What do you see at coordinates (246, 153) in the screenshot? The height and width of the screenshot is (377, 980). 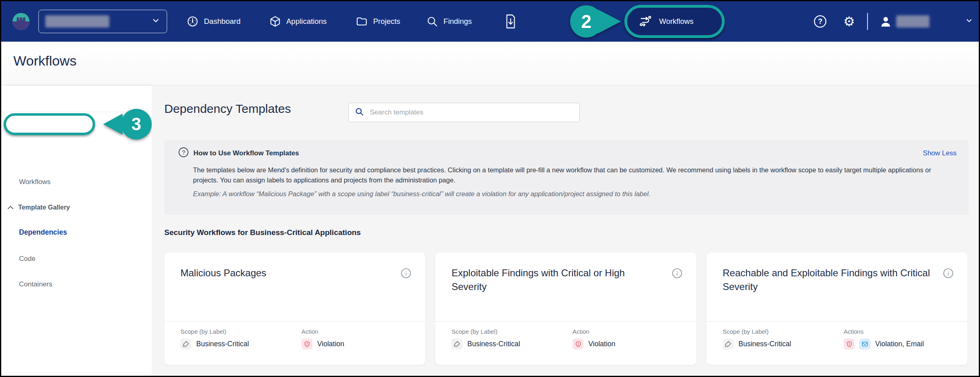 I see `info-box-title: How to Use Workflow Templates` at bounding box center [246, 153].